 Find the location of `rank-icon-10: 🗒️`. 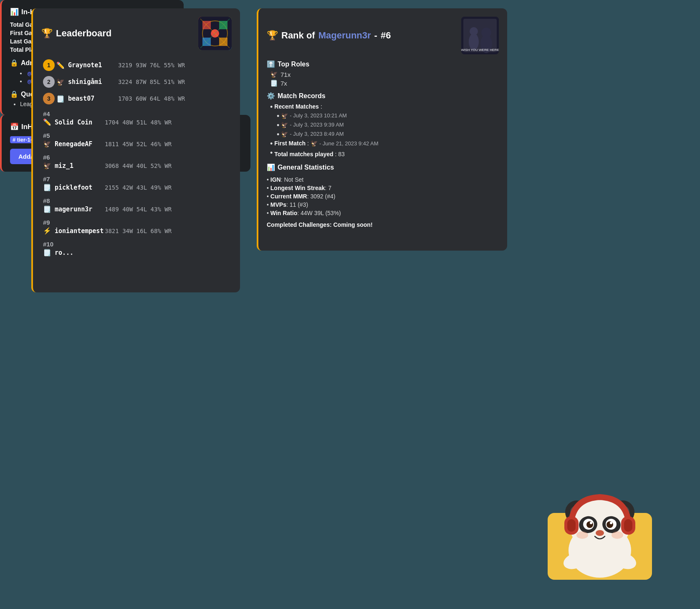

rank-icon-10: 🗒️ is located at coordinates (47, 252).